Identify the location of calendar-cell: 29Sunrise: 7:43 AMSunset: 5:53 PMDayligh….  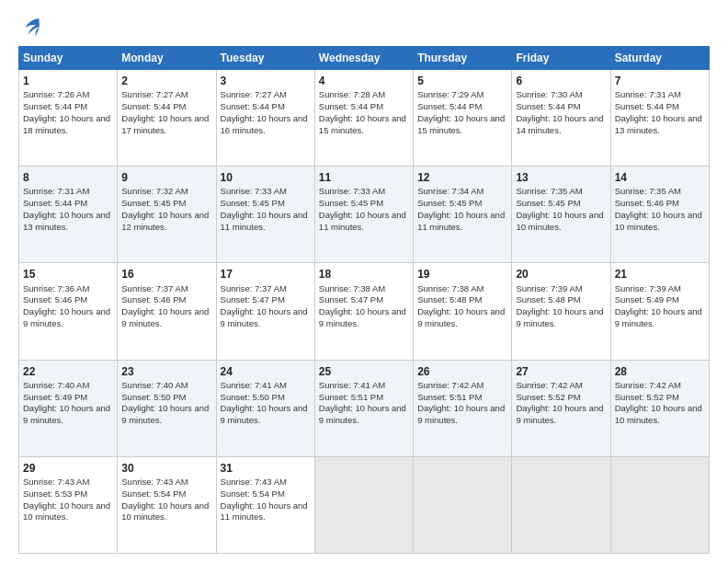
(68, 504).